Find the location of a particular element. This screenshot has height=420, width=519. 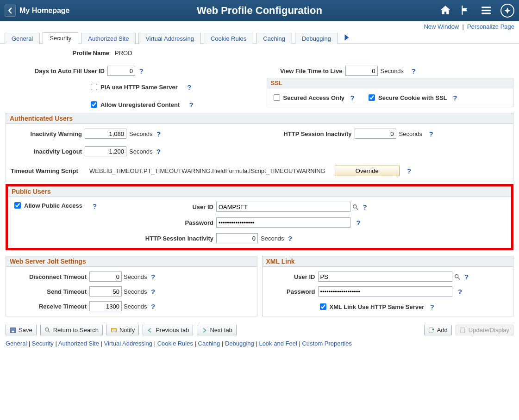

save-icon is located at coordinates (13, 330).